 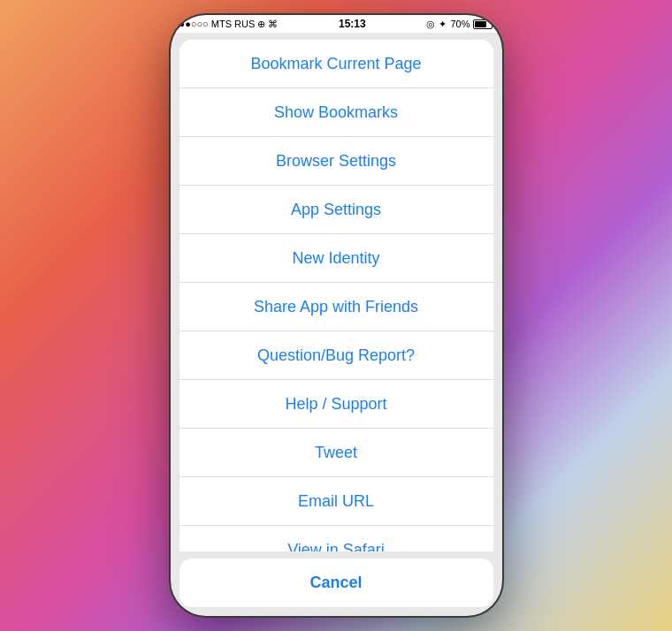 What do you see at coordinates (352, 24) in the screenshot?
I see `status-time: 15:13` at bounding box center [352, 24].